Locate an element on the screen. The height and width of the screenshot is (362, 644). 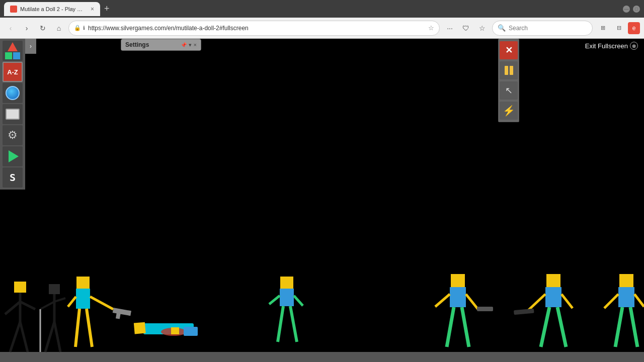
play-icon is located at coordinates (14, 156).